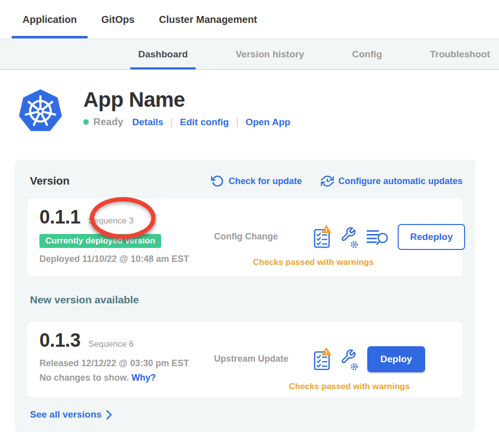  Describe the element at coordinates (209, 26) in the screenshot. I see `nav-item-cluster-management: Cluster Management` at that location.